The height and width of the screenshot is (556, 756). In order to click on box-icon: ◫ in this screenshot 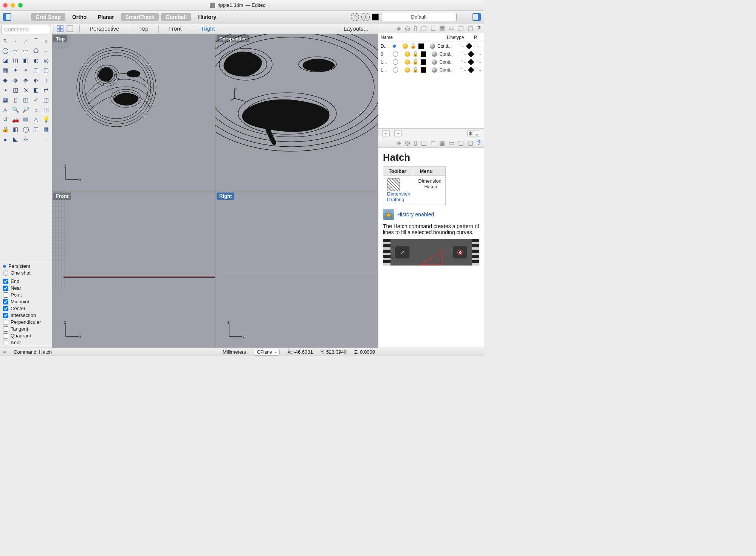, I will do `click(424, 143)`.